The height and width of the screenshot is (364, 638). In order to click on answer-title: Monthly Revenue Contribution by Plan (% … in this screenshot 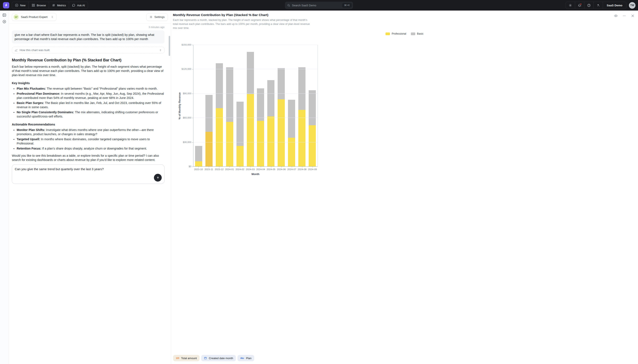, I will do `click(88, 60)`.